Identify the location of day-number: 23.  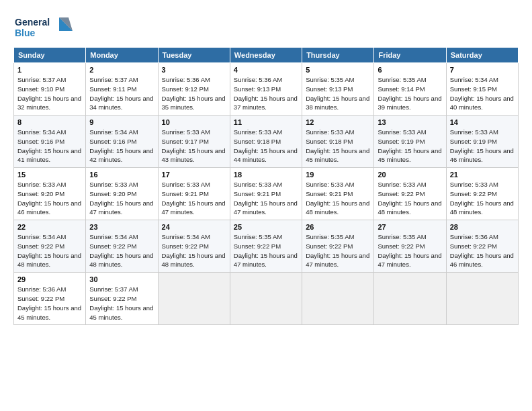
(122, 227).